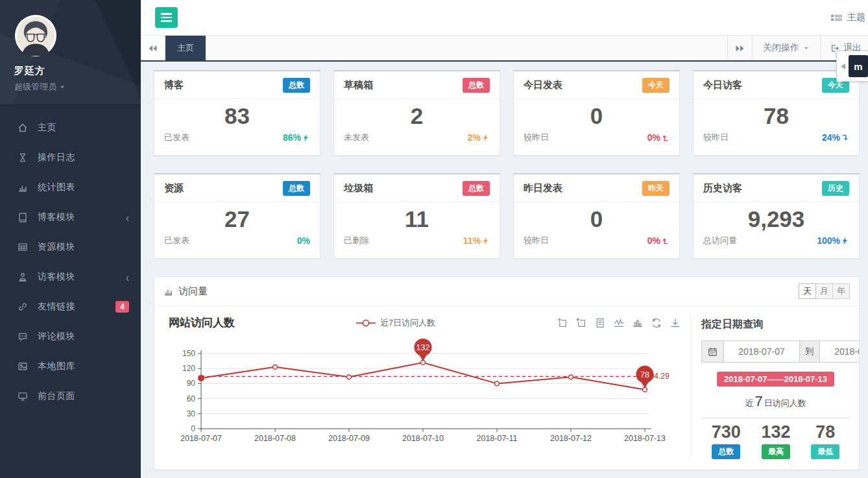 Image resolution: width=868 pixels, height=478 pixels. What do you see at coordinates (416, 113) in the screenshot?
I see `stat-card: 草稿箱 总数 2 未发表 2%` at bounding box center [416, 113].